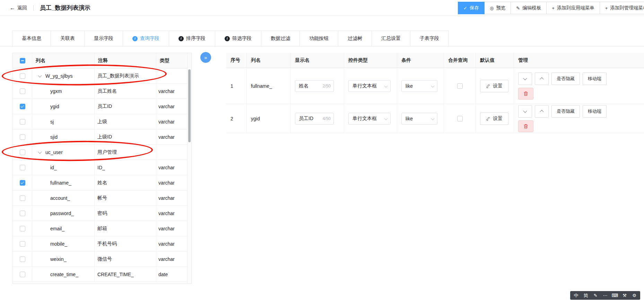 The width and height of the screenshot is (644, 306). I want to click on dots-icon: ⋯, so click(605, 296).